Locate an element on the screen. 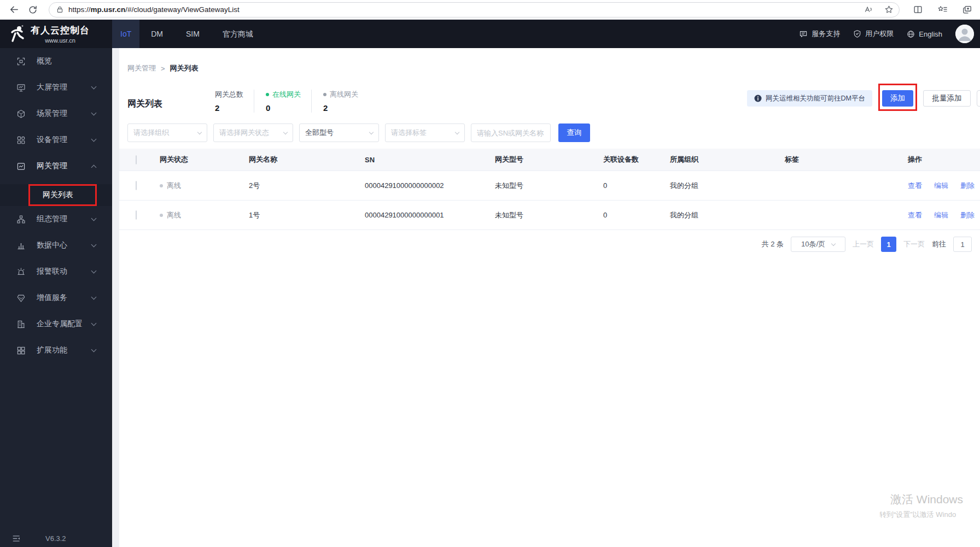 The height and width of the screenshot is (547, 980). prev-page-button: 上一页 is located at coordinates (863, 244).